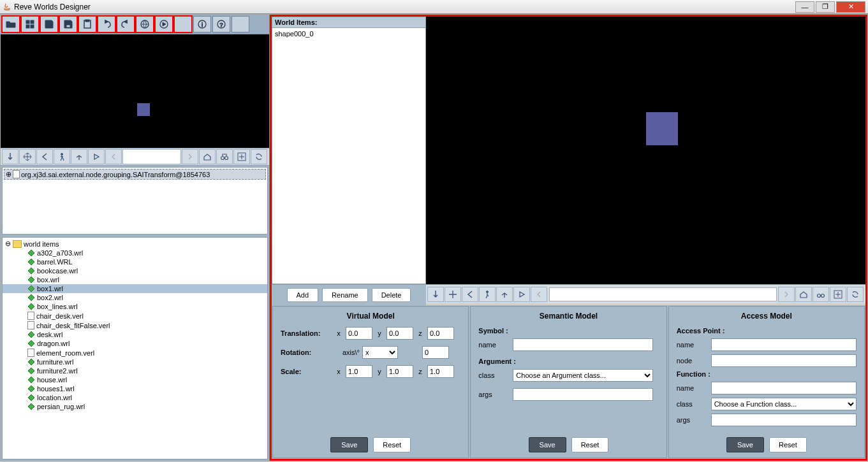  I want to click on info-button: i, so click(202, 24).